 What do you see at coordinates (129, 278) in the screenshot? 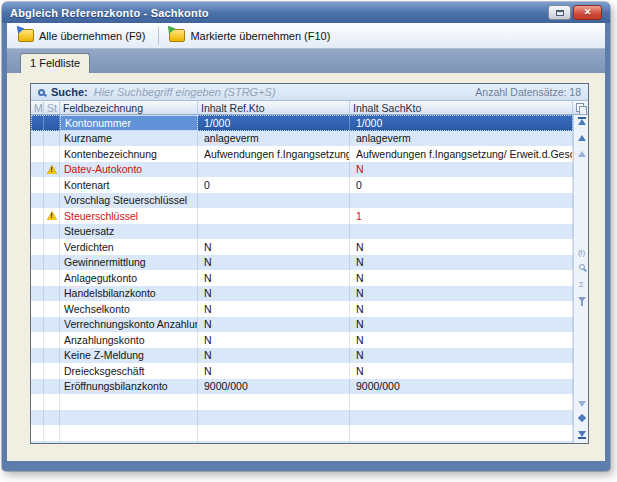
I see `field-name-cell: Anlagegutkonto` at bounding box center [129, 278].